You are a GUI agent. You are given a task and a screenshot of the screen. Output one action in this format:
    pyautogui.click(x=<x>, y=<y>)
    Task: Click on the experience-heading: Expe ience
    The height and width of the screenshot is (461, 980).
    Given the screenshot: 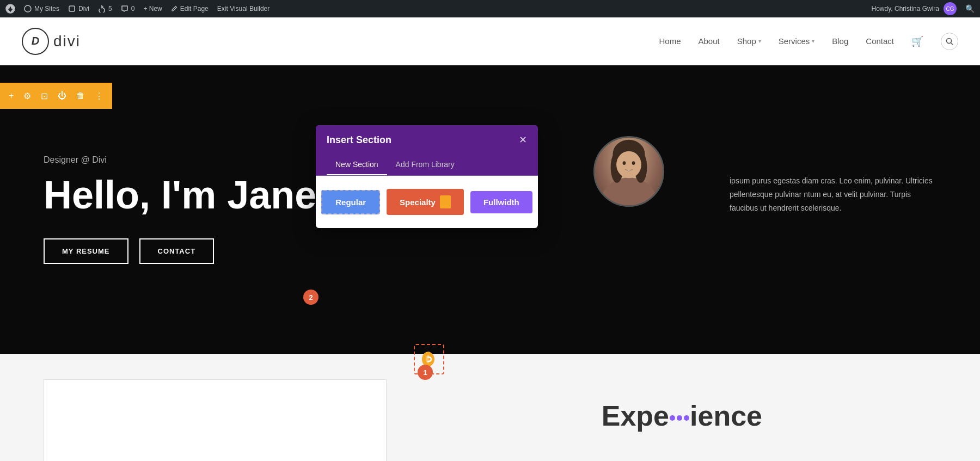 What is the action you would take?
    pyautogui.click(x=682, y=416)
    